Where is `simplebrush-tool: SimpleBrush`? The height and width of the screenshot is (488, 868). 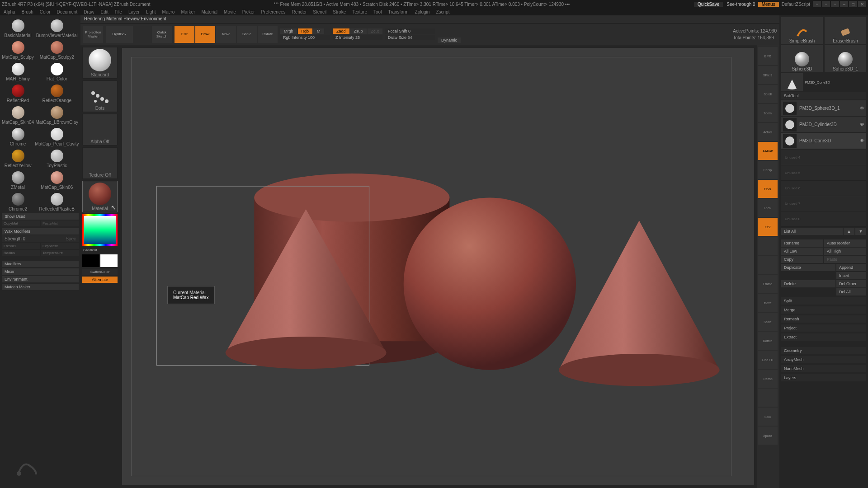 simplebrush-tool: SimpleBrush is located at coordinates (802, 31).